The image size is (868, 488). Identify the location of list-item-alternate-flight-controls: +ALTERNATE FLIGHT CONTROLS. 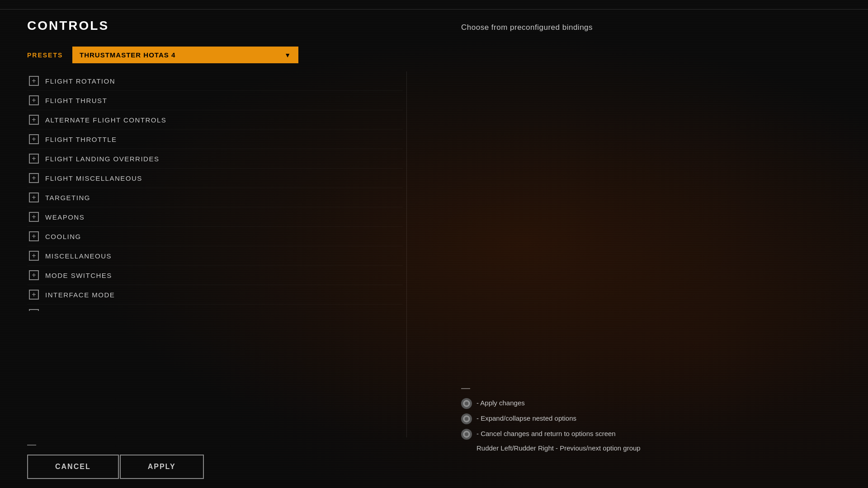
(215, 120).